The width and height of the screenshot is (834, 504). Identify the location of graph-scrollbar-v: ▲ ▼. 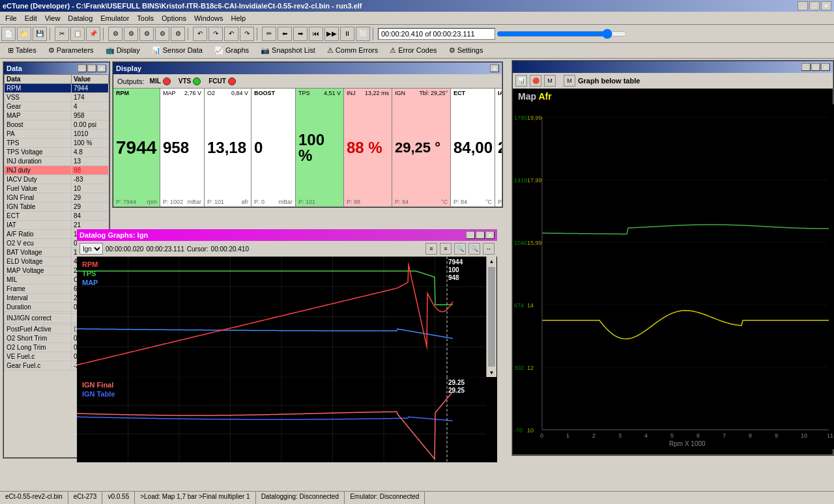
(491, 316).